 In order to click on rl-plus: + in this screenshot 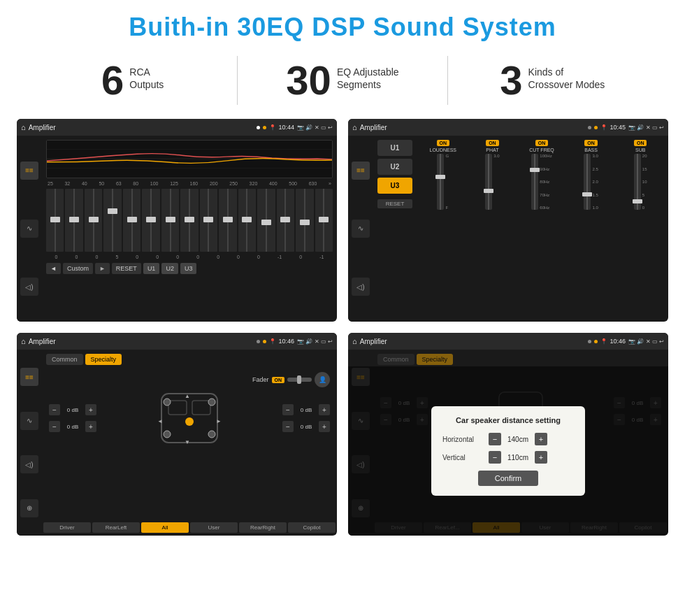, I will do `click(91, 427)`.